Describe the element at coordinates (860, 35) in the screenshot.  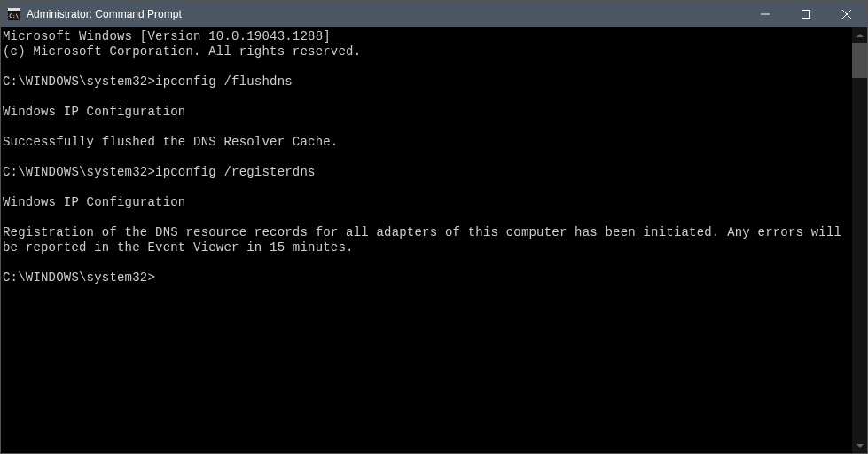
I see `scroll-up-button` at that location.